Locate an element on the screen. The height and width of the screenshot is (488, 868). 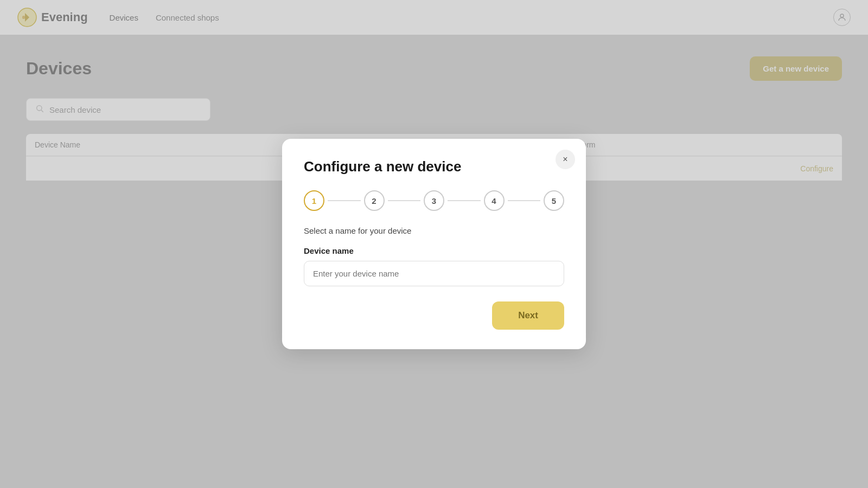
step-2: 2 is located at coordinates (374, 201).